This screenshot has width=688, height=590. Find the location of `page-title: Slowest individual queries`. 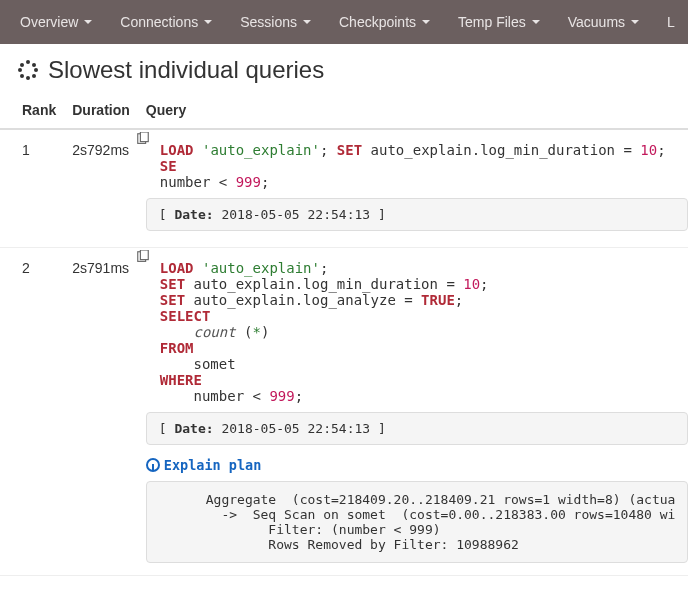

page-title: Slowest individual queries is located at coordinates (344, 68).